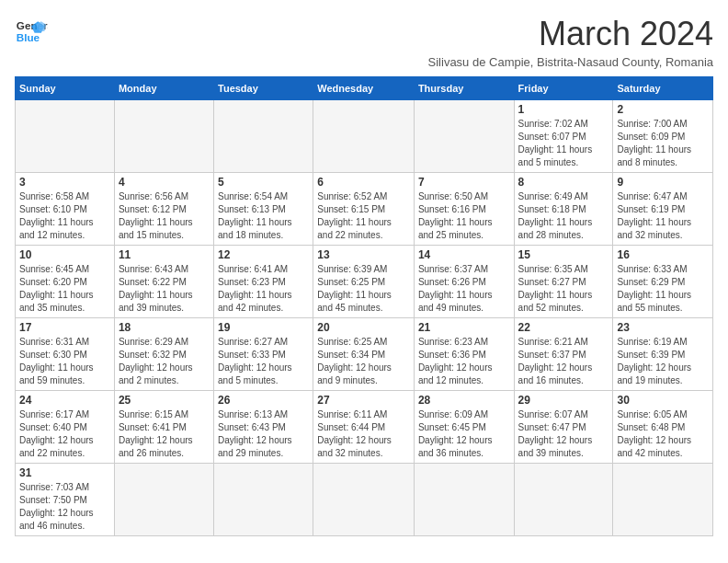  What do you see at coordinates (663, 255) in the screenshot?
I see `day-number: 16` at bounding box center [663, 255].